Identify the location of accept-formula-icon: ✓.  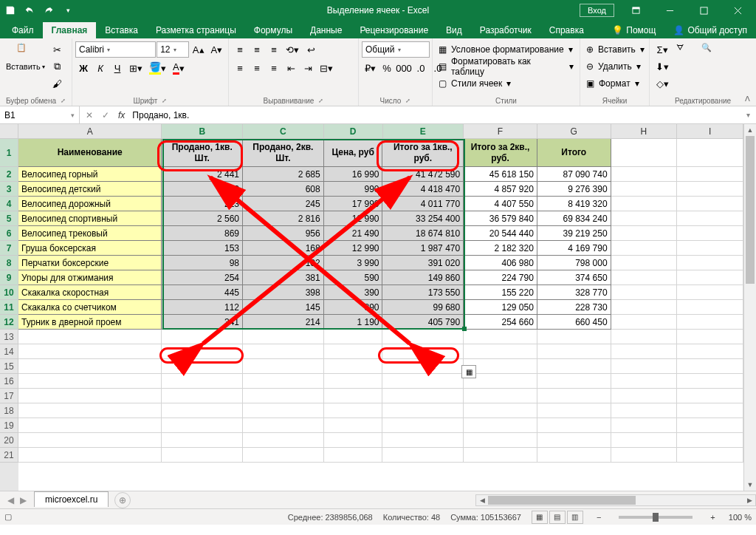
(106, 115).